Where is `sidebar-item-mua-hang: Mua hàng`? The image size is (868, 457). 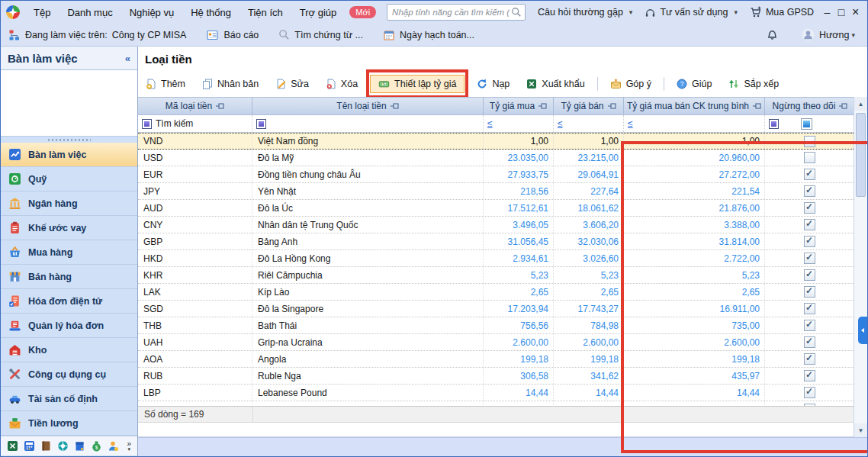
sidebar-item-mua-hang: Mua hàng is located at coordinates (69, 253).